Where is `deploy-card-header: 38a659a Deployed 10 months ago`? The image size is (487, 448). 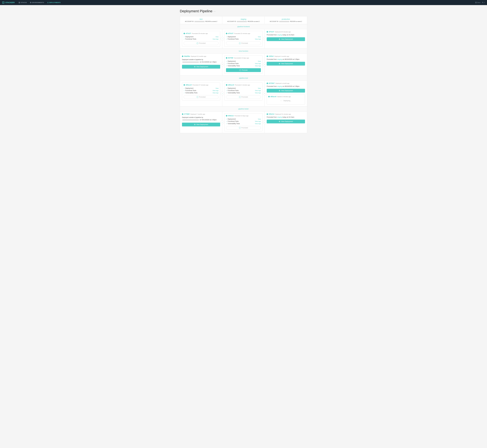
deploy-card-header: 38a659a Deployed 10 months ago is located at coordinates (201, 56).